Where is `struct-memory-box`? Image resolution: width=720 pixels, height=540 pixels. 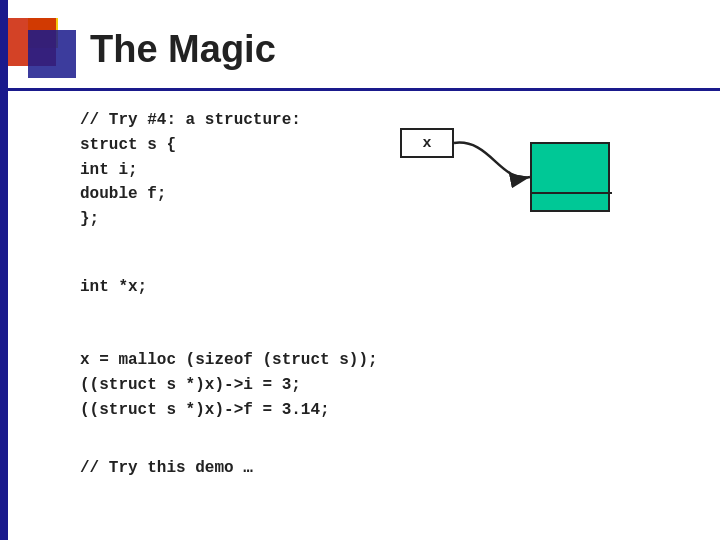
struct-memory-box is located at coordinates (570, 177).